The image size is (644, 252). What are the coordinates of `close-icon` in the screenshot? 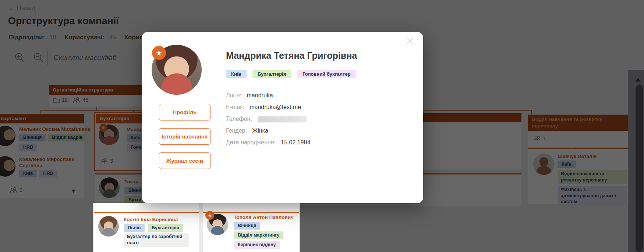 It's located at (410, 41).